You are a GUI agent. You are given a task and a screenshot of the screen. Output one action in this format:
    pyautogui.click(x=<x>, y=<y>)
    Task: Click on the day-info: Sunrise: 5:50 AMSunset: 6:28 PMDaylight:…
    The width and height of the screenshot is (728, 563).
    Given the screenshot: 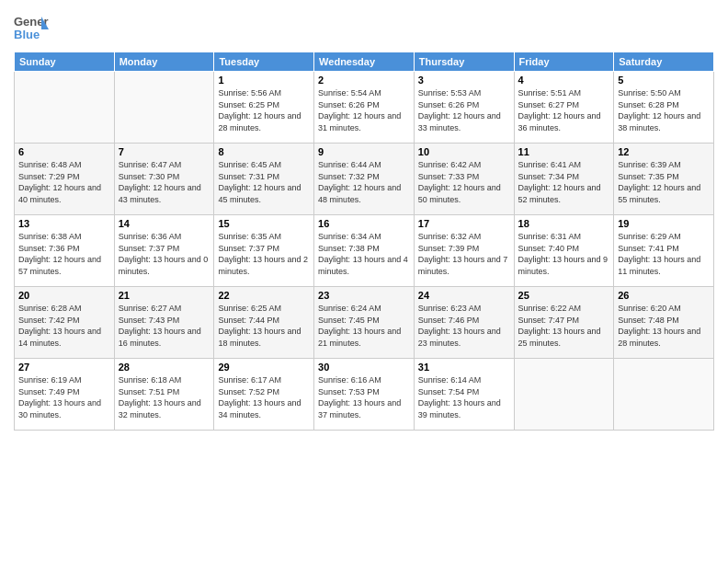 What is the action you would take?
    pyautogui.click(x=664, y=110)
    